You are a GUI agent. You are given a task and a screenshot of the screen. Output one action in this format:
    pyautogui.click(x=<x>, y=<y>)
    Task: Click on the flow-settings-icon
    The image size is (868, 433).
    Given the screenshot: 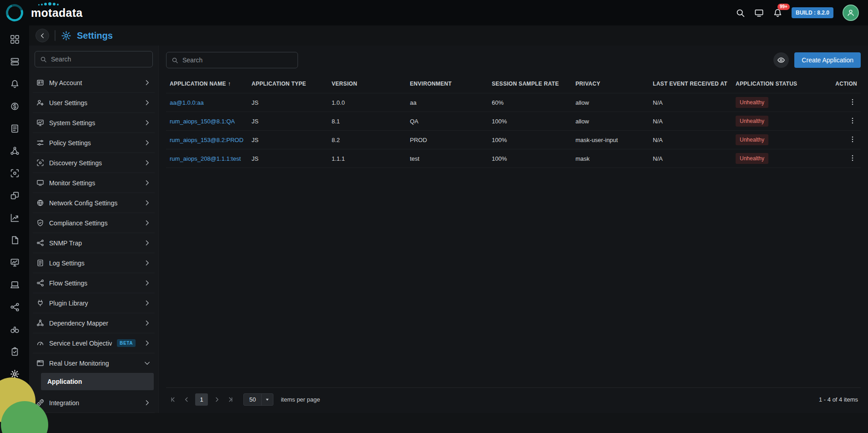 What is the action you would take?
    pyautogui.click(x=40, y=283)
    